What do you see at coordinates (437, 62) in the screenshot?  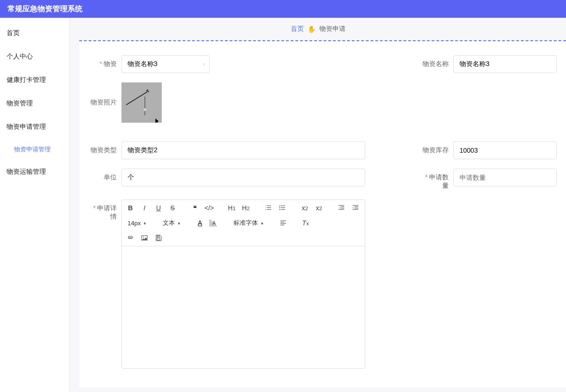 I see `material-name-label: 物资名称` at bounding box center [437, 62].